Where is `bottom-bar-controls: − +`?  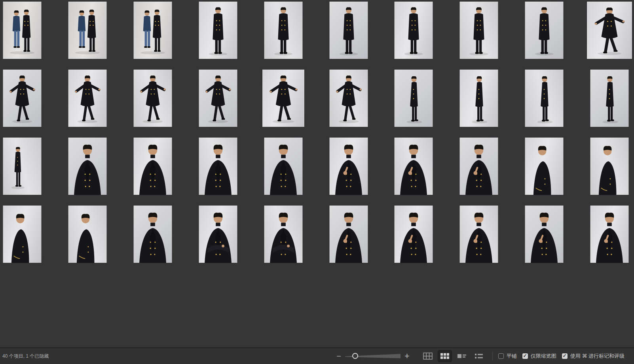 bottom-bar-controls: − + is located at coordinates (480, 356).